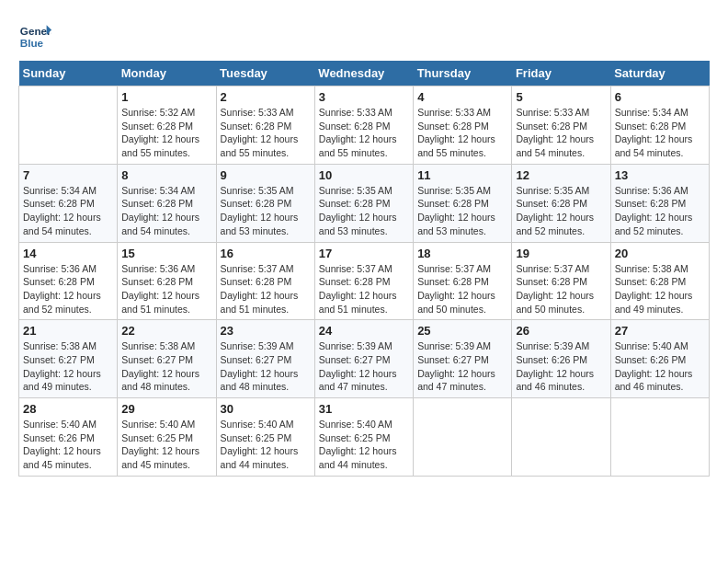 The width and height of the screenshot is (728, 563). What do you see at coordinates (167, 438) in the screenshot?
I see `calendar-cell: 29Sunrise: 5:40 AM Sunset: 6:25 PM Dayli…` at bounding box center [167, 438].